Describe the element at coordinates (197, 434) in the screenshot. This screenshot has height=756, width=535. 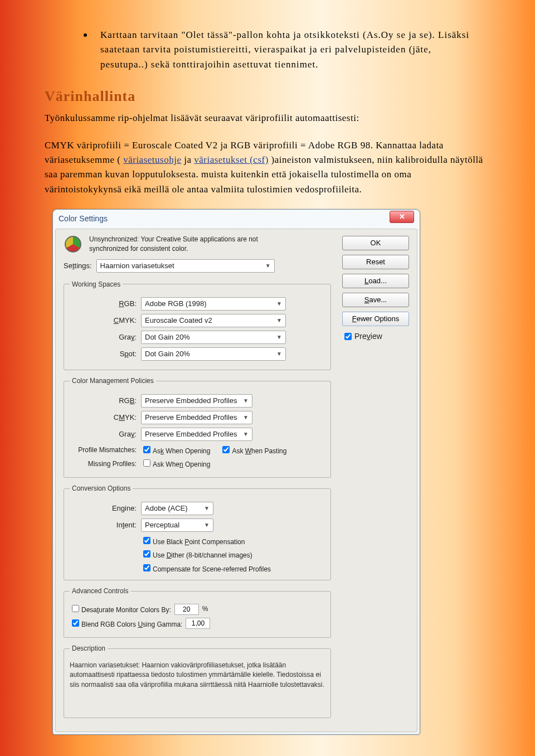
I see `policy-gray-combo: Preserve Embedded Profiles▼` at that location.